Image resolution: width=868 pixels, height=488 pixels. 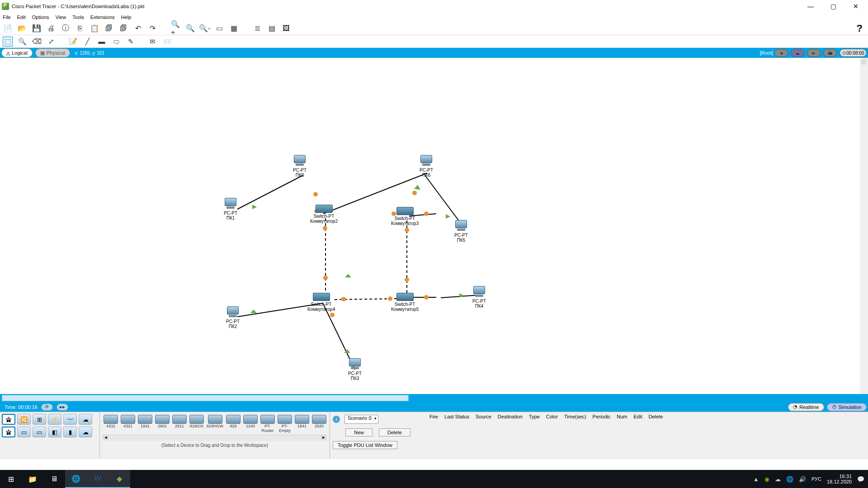 I want to click on tray-volume-icon: 🔊, so click(x=802, y=479).